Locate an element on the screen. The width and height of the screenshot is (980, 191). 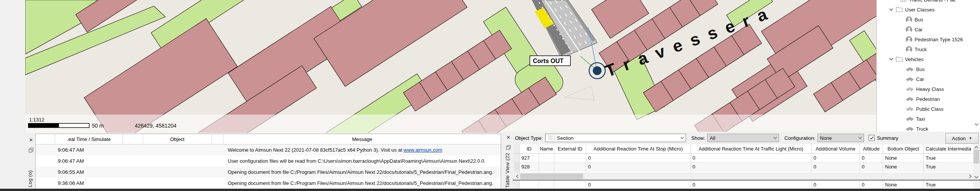
tree-item-label: Pedestrian Type 1526 is located at coordinates (939, 40).